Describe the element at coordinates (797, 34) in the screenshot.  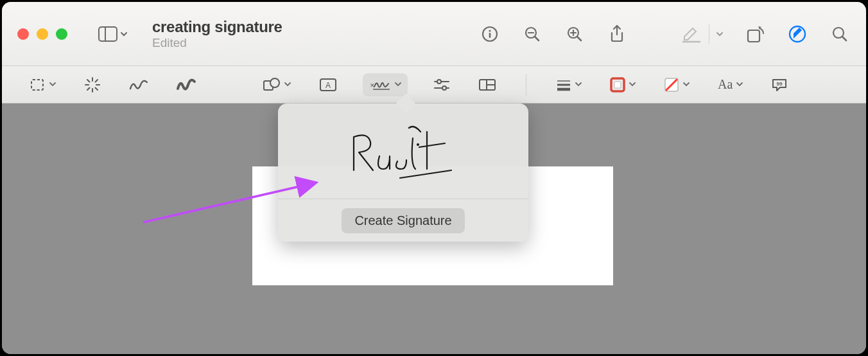
I see `markup-icon` at that location.